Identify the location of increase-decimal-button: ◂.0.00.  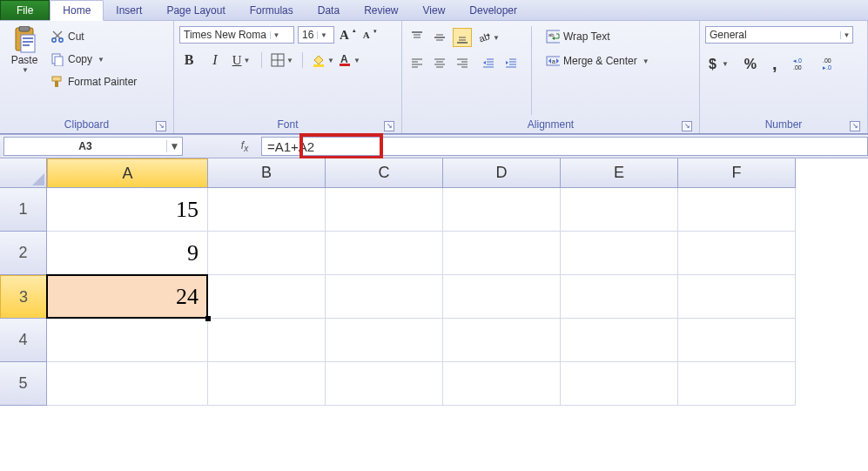
(800, 64).